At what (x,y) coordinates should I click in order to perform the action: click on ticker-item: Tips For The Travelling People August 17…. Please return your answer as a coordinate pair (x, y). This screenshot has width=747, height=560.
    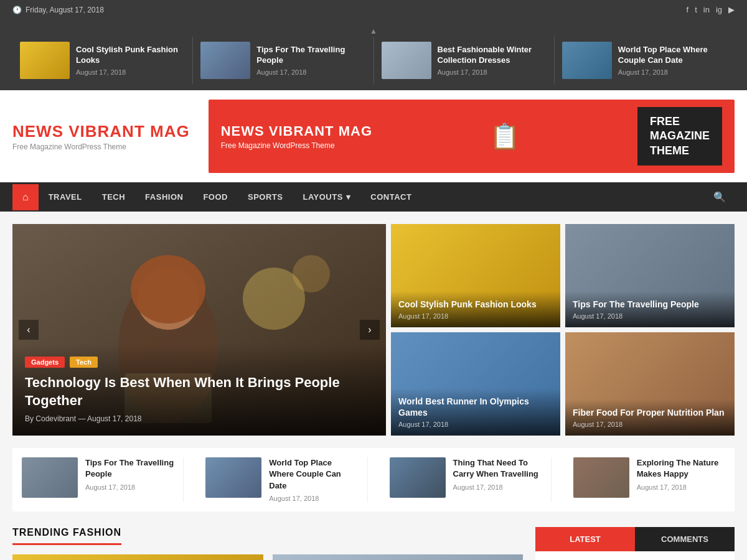
    Looking at the image, I should click on (283, 60).